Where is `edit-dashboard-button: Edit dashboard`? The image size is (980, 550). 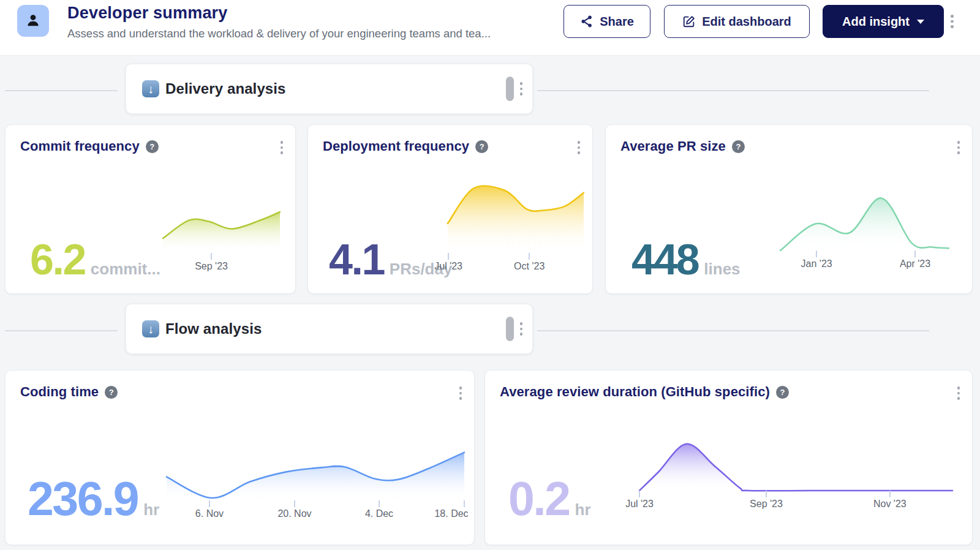 edit-dashboard-button: Edit dashboard is located at coordinates (737, 21).